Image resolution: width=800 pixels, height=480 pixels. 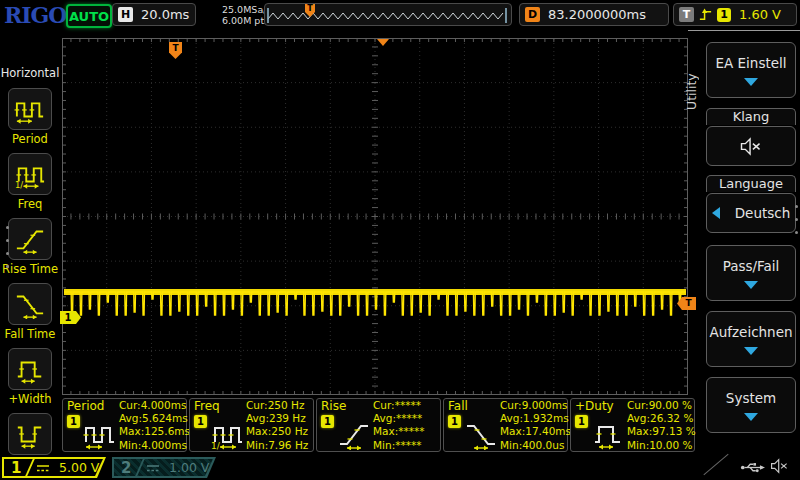 What do you see at coordinates (378, 425) in the screenshot?
I see `measurement-panel-rise: Rise 1 Cur:***** Avg:***** Max:***** Min…` at bounding box center [378, 425].